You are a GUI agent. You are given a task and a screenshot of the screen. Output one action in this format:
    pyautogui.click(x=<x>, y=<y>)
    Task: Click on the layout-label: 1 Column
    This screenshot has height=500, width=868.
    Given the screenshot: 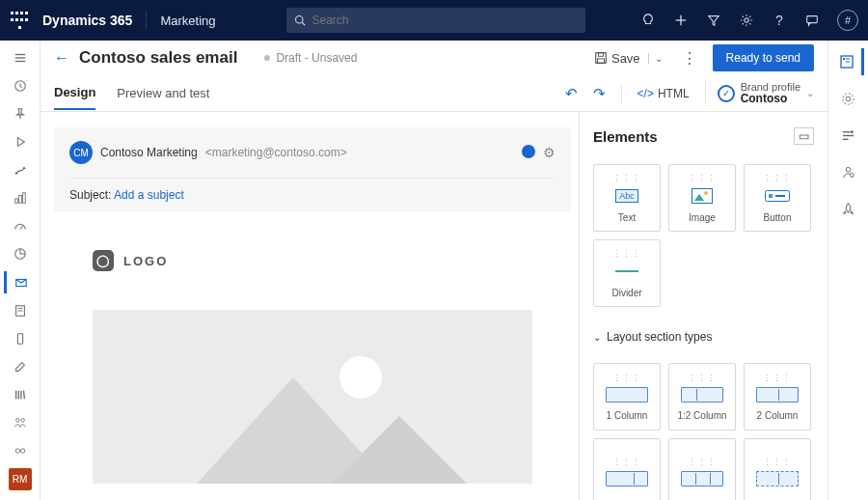 What is the action you would take?
    pyautogui.click(x=627, y=415)
    